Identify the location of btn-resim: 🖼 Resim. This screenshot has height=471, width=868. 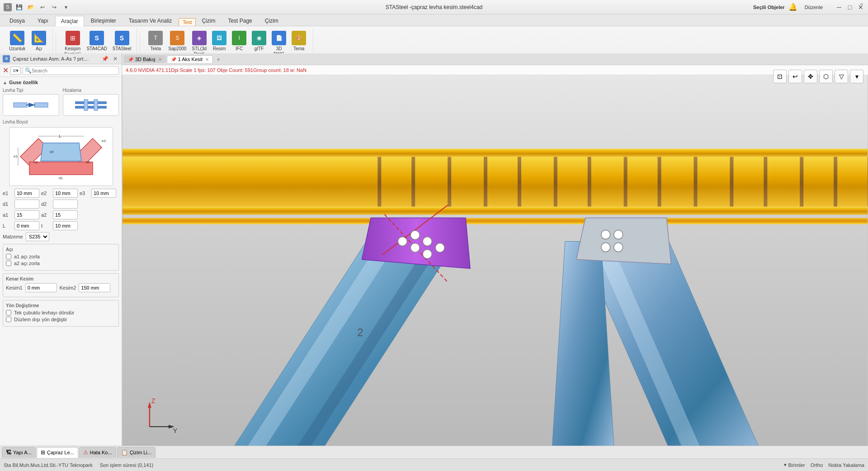
(219, 41).